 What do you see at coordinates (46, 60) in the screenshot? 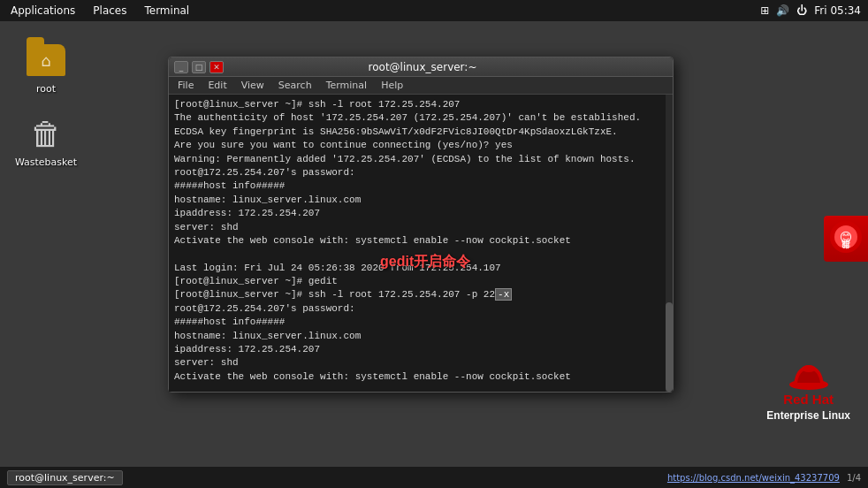
I see `house-icon: ⌂` at bounding box center [46, 60].